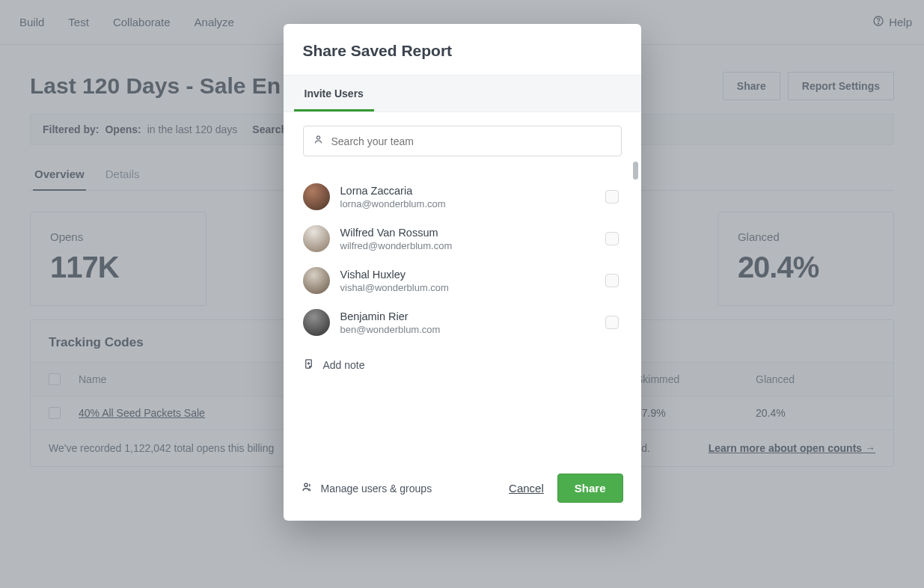 The width and height of the screenshot is (924, 588). What do you see at coordinates (461, 239) in the screenshot?
I see `user-row: Wilfred Van Rossum wilfred@wonderblum.co…` at bounding box center [461, 239].